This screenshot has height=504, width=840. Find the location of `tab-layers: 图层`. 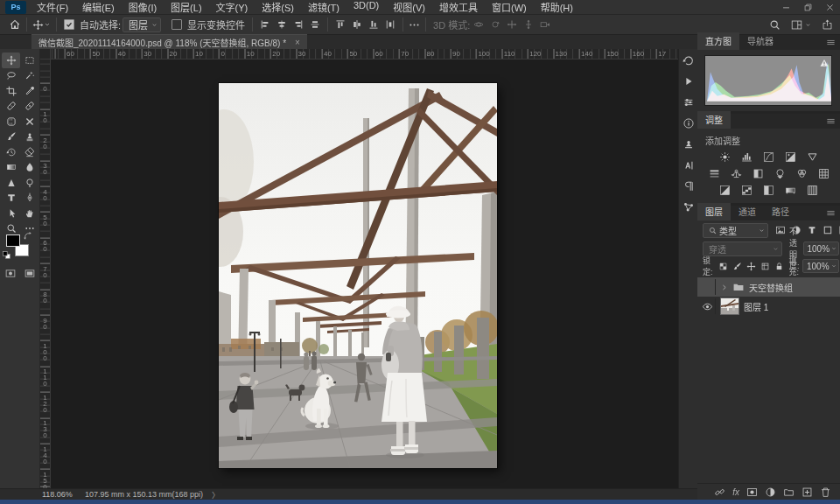

tab-layers: 图层 is located at coordinates (714, 212).